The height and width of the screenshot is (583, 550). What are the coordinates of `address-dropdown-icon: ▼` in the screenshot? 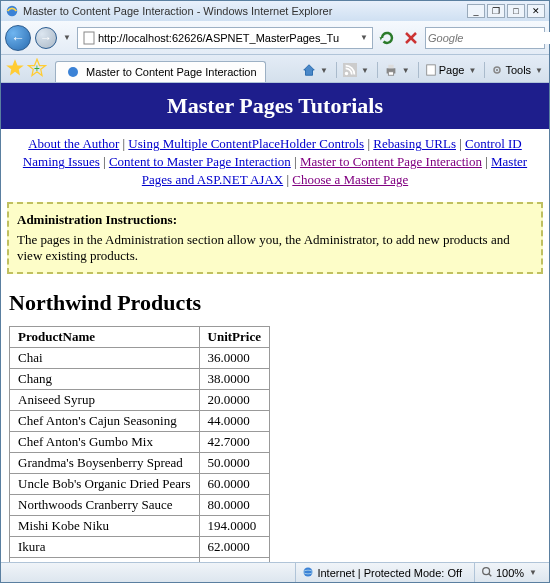 It's located at (364, 38).